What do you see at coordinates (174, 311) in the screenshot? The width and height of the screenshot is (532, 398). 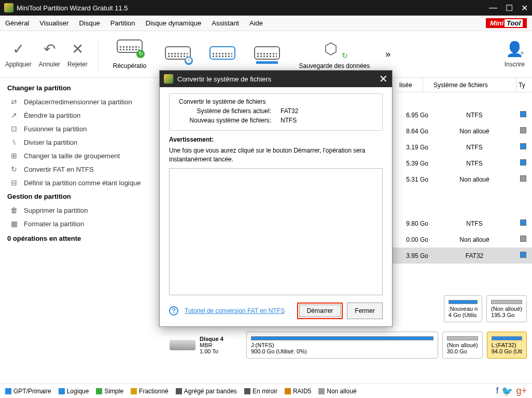 I see `help-icon: ?` at bounding box center [174, 311].